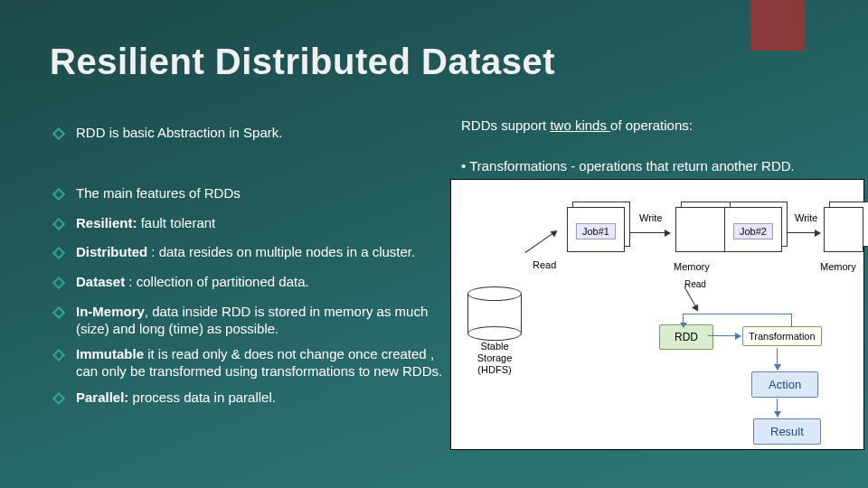 This screenshot has height=488, width=868. What do you see at coordinates (544, 265) in the screenshot?
I see `read-label: Read` at bounding box center [544, 265].